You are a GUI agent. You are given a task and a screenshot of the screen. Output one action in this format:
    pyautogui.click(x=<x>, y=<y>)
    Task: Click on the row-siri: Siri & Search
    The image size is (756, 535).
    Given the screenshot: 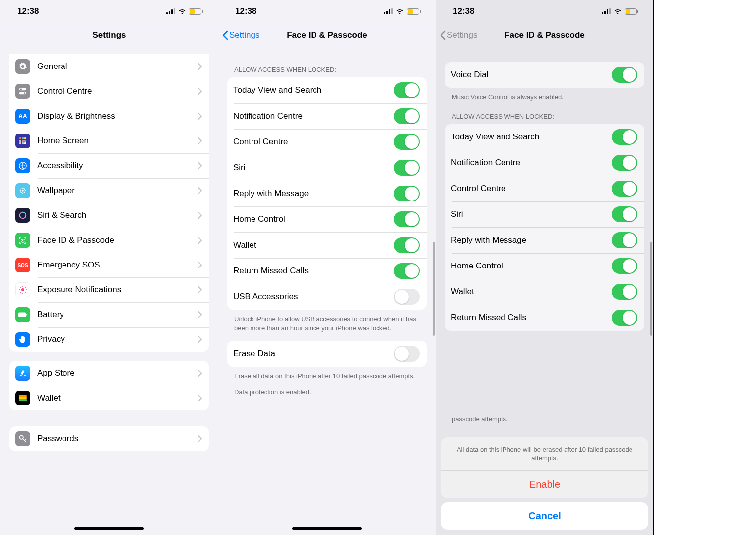 What is the action you would take?
    pyautogui.click(x=109, y=215)
    